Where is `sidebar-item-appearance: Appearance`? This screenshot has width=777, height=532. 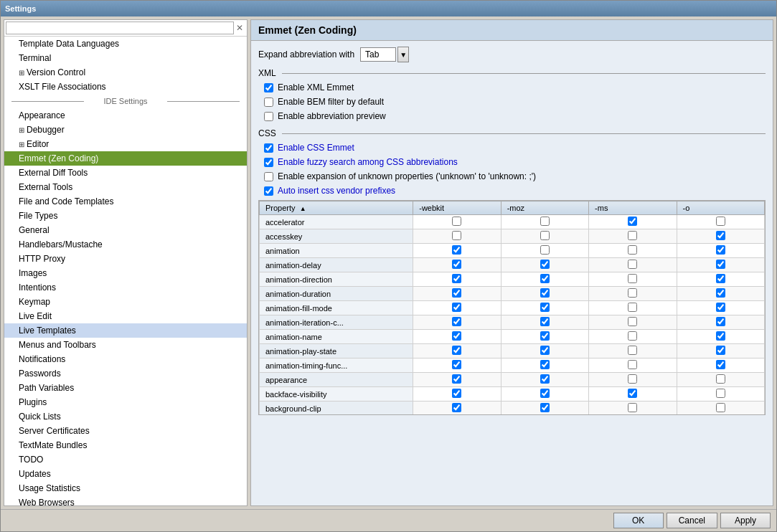
sidebar-item-appearance: Appearance is located at coordinates (126, 115).